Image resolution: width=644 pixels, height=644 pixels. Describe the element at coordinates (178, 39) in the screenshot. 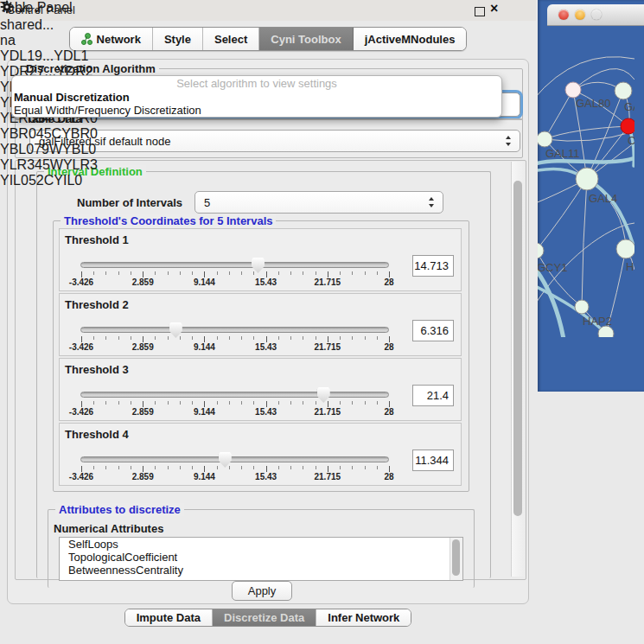

I see `tab-style: Style` at that location.